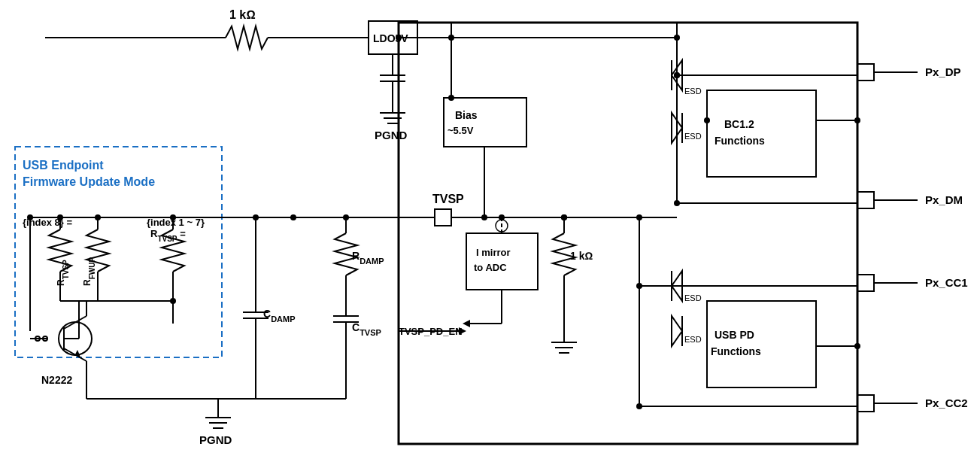 The width and height of the screenshot is (980, 468). What do you see at coordinates (693, 91) in the screenshot?
I see `esd-top-bc12-label: ESD` at bounding box center [693, 91].